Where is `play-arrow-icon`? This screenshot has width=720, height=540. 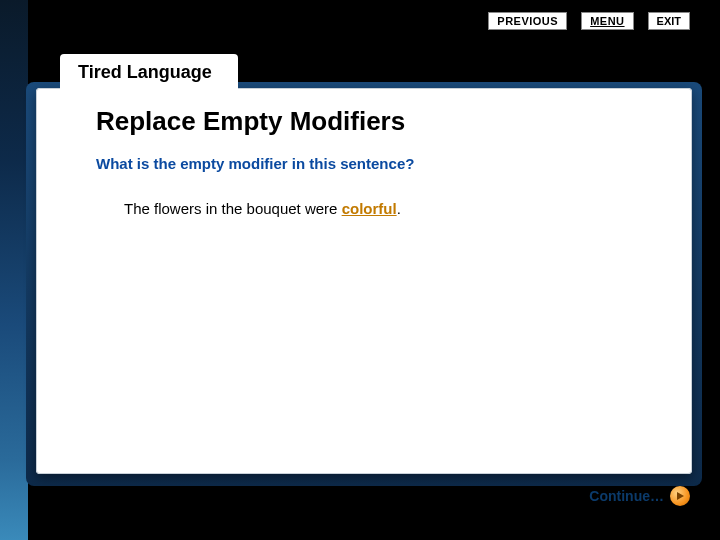 play-arrow-icon is located at coordinates (680, 496).